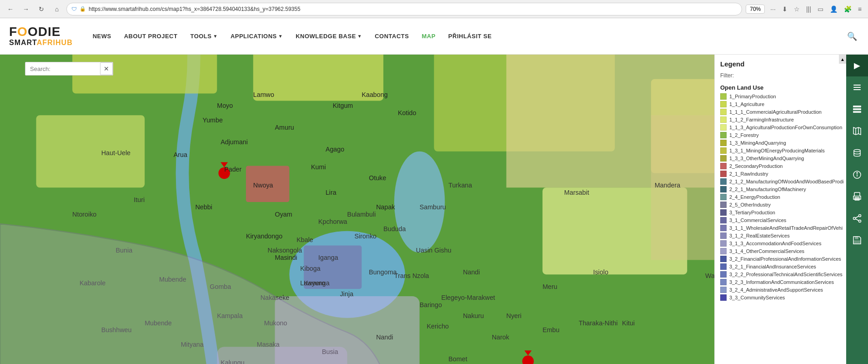 The height and width of the screenshot is (364, 868). What do you see at coordinates (780, 127) in the screenshot?
I see `legend-item: 1_1_3_AgriculturalProductionForOwnConsum…` at bounding box center [780, 127].